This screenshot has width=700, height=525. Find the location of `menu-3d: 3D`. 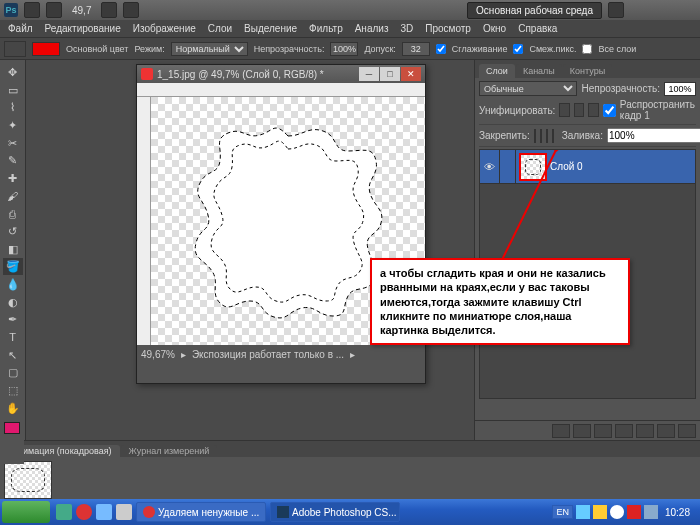

menu-3d: 3D is located at coordinates (406, 28).